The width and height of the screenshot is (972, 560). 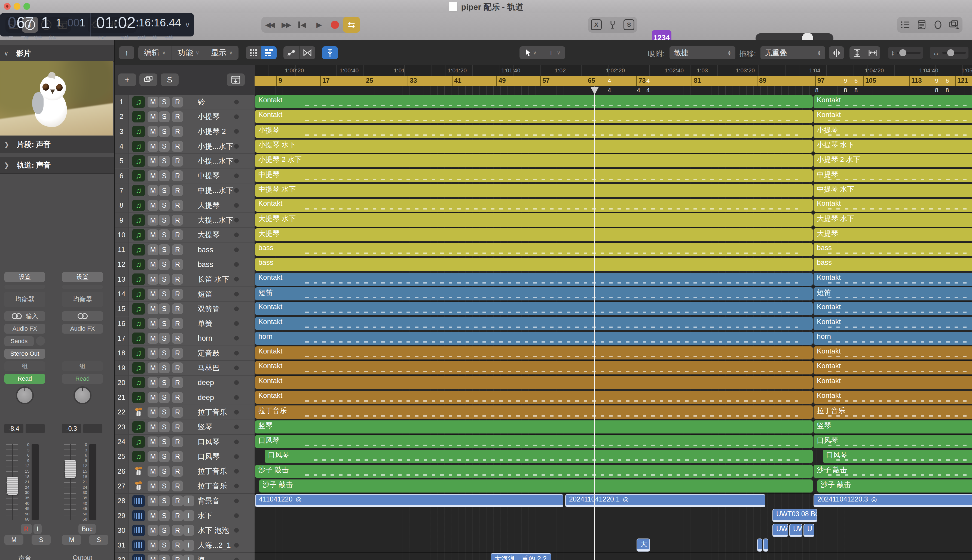 I want to click on midi-region: 拉丁音乐, so click(x=534, y=412).